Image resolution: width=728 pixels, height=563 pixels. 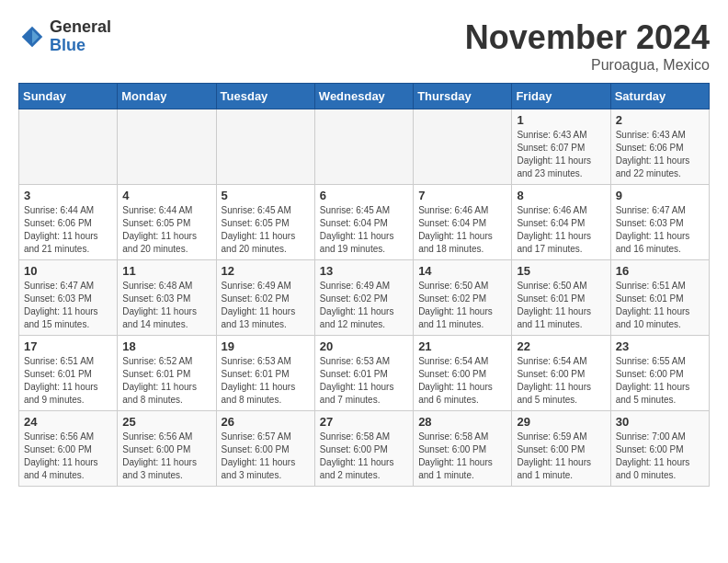 What do you see at coordinates (266, 421) in the screenshot?
I see `day-number: 26` at bounding box center [266, 421].